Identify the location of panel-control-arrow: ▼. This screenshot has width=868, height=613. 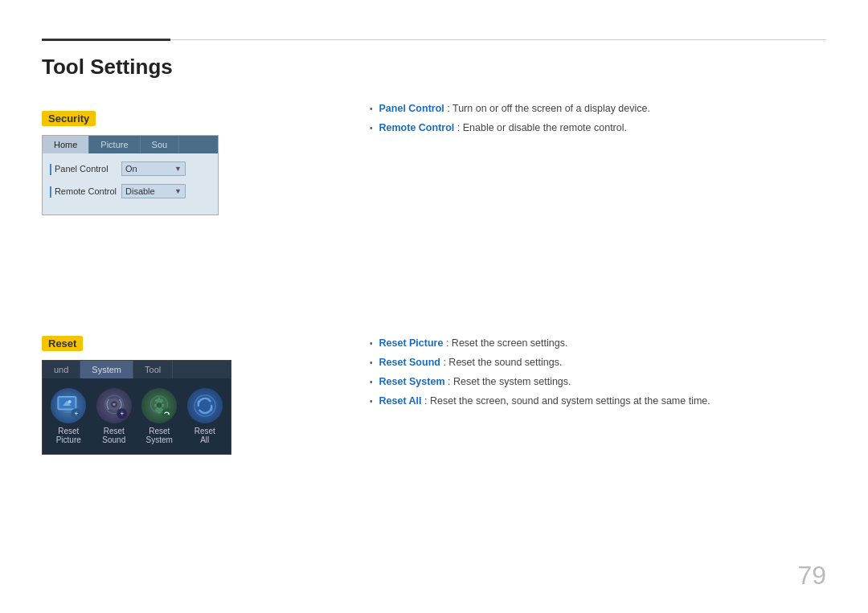
(178, 169).